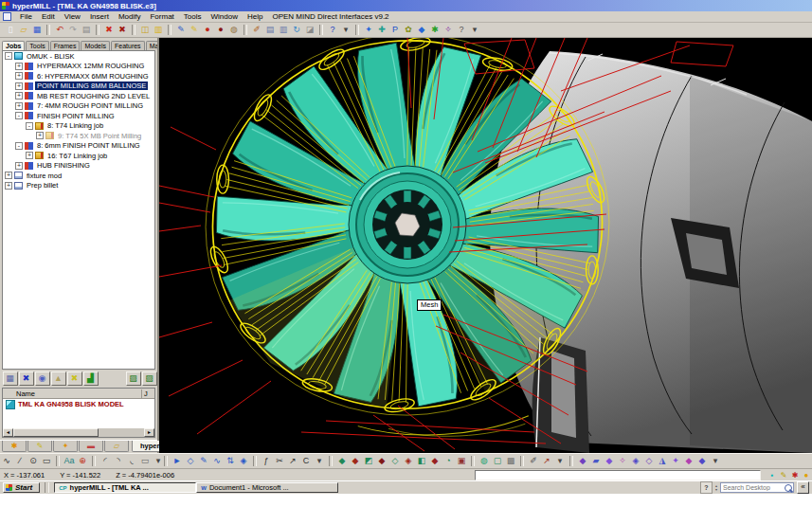 This screenshot has width=812, height=507. Describe the element at coordinates (8, 461) in the screenshot. I see `spline: ∿` at that location.